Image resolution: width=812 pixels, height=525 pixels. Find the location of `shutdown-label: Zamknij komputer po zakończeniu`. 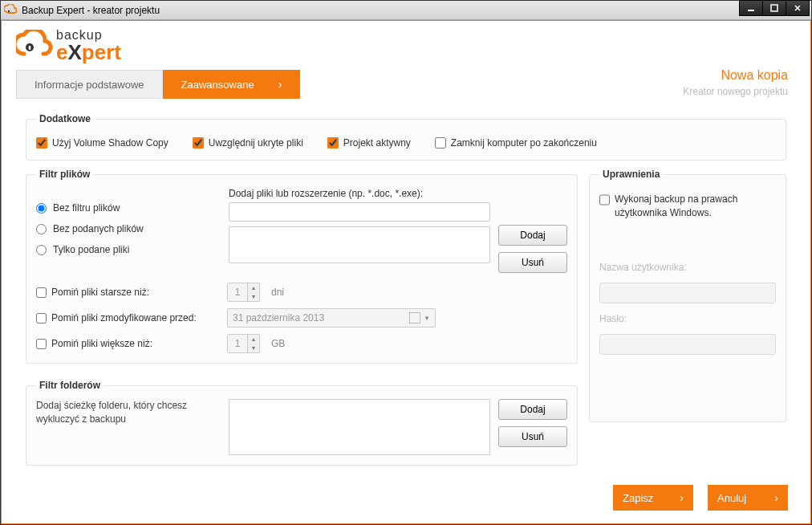

shutdown-label: Zamknij komputer po zakończeniu is located at coordinates (524, 143).